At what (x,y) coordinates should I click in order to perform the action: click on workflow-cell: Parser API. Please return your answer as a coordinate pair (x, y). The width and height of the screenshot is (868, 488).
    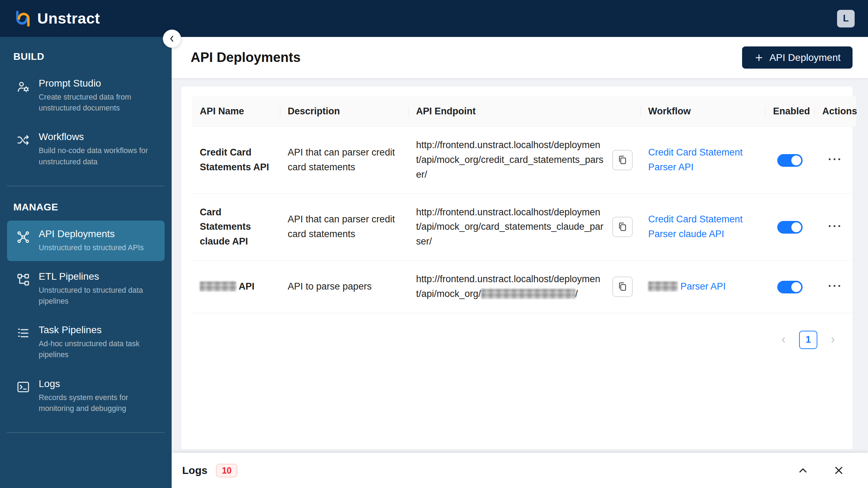
    Looking at the image, I should click on (703, 287).